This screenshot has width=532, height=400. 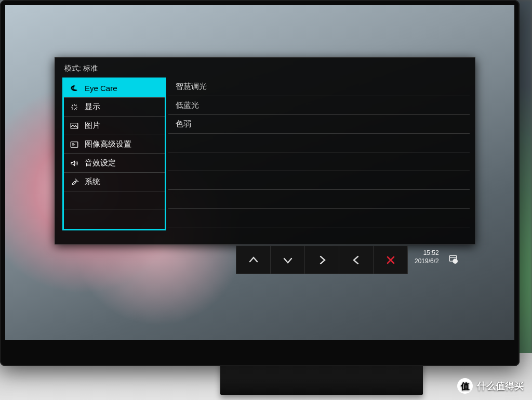 What do you see at coordinates (114, 107) in the screenshot?
I see `menu-item-display: 显示` at bounding box center [114, 107].